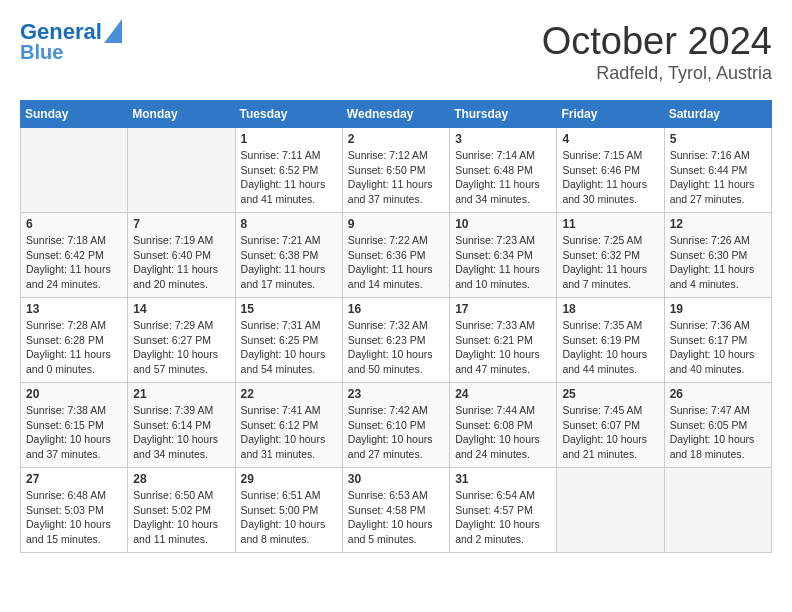  What do you see at coordinates (74, 309) in the screenshot?
I see `day-number: 13` at bounding box center [74, 309].